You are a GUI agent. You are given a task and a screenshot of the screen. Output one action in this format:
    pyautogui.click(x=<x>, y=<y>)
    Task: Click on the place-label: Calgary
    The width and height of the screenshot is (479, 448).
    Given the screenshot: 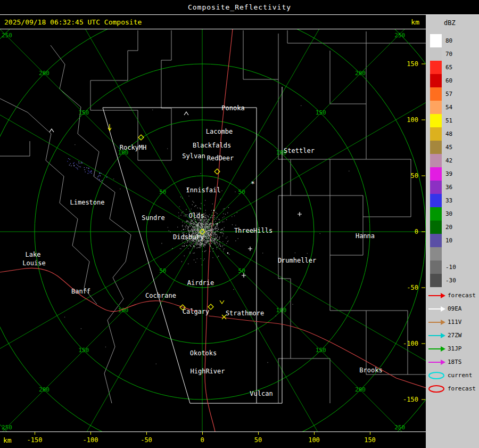 What is the action you would take?
    pyautogui.click(x=196, y=312)
    